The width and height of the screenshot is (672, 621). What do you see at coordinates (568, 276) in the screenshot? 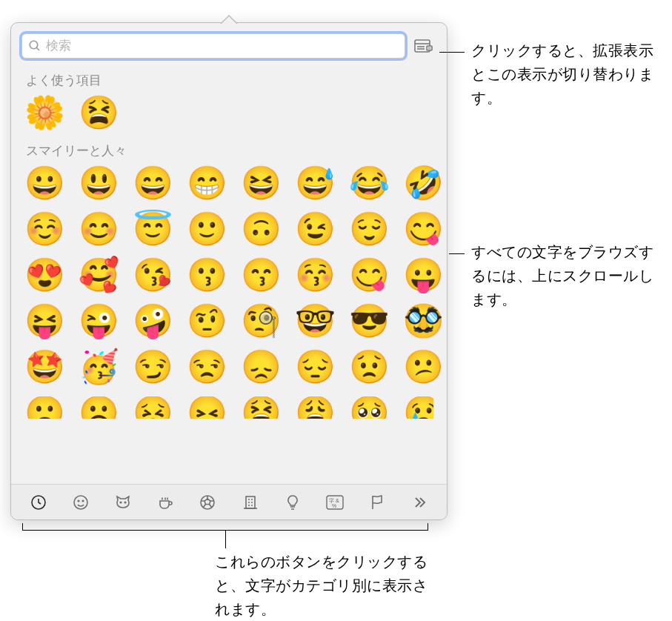
I see `callout-scroll: すべての文字をブラウズするには、上にスクロールします。` at bounding box center [568, 276].